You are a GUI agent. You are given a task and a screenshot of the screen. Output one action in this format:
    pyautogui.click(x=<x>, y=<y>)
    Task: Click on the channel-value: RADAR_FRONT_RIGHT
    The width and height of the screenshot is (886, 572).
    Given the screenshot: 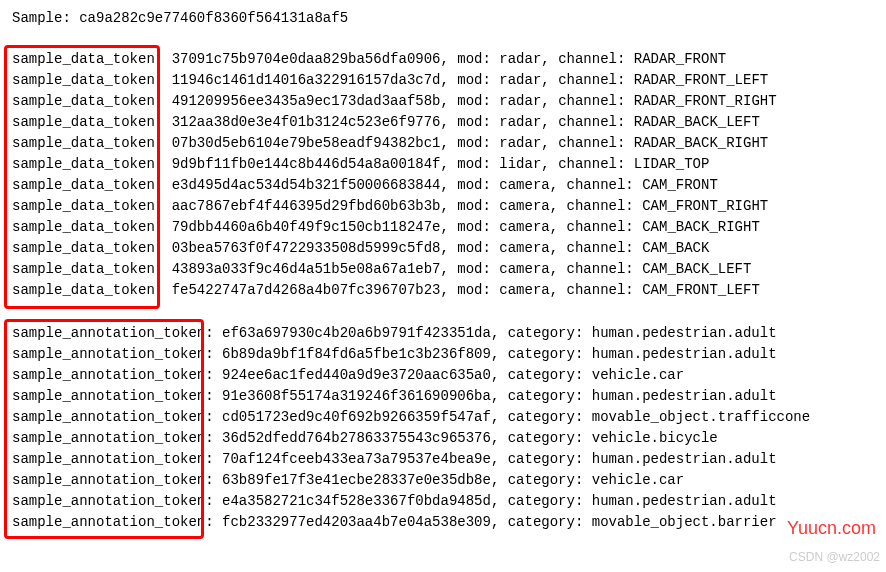 What is the action you would take?
    pyautogui.click(x=706, y=101)
    